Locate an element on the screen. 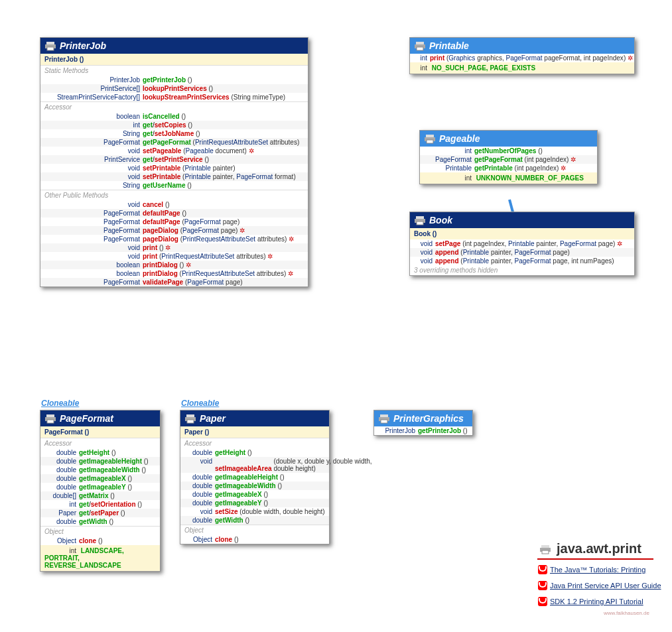 The width and height of the screenshot is (672, 632). method-row: PageFormatpageDialog (PrintRequestAttrib… is located at coordinates (174, 239).